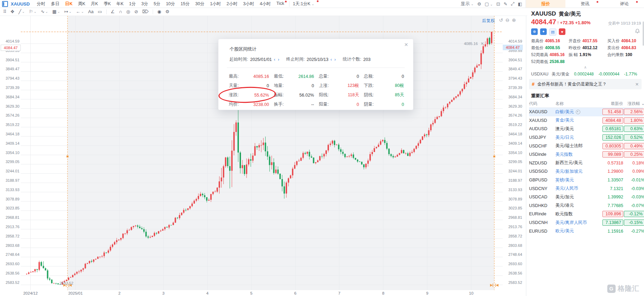 This screenshot has height=296, width=644. I want to click on rate-name: 美元/新加坡元, so click(575, 172).